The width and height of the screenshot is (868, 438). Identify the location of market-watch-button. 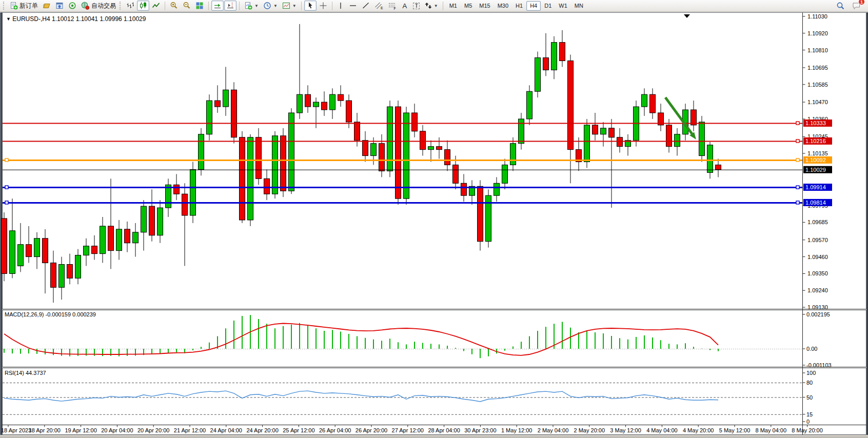
(60, 6).